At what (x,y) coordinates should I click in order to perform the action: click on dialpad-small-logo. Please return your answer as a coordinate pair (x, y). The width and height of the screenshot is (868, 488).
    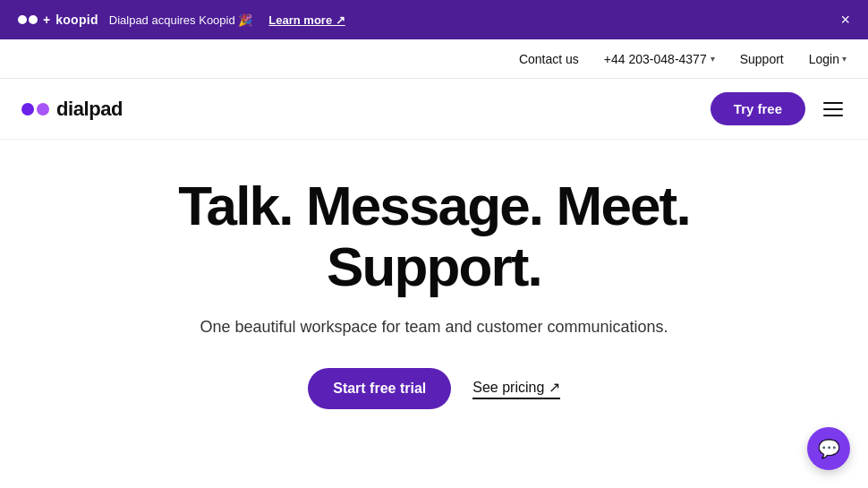
    Looking at the image, I should click on (28, 20).